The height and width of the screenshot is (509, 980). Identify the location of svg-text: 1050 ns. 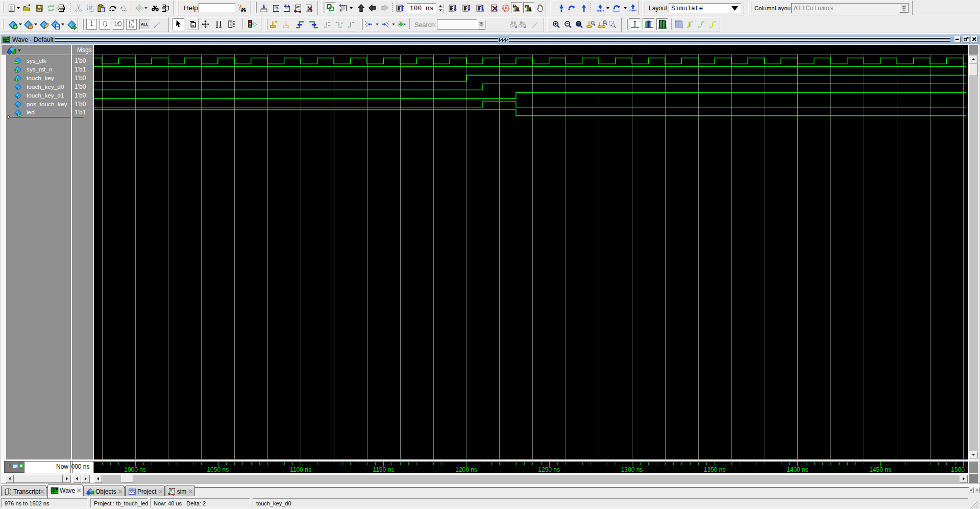
(217, 469).